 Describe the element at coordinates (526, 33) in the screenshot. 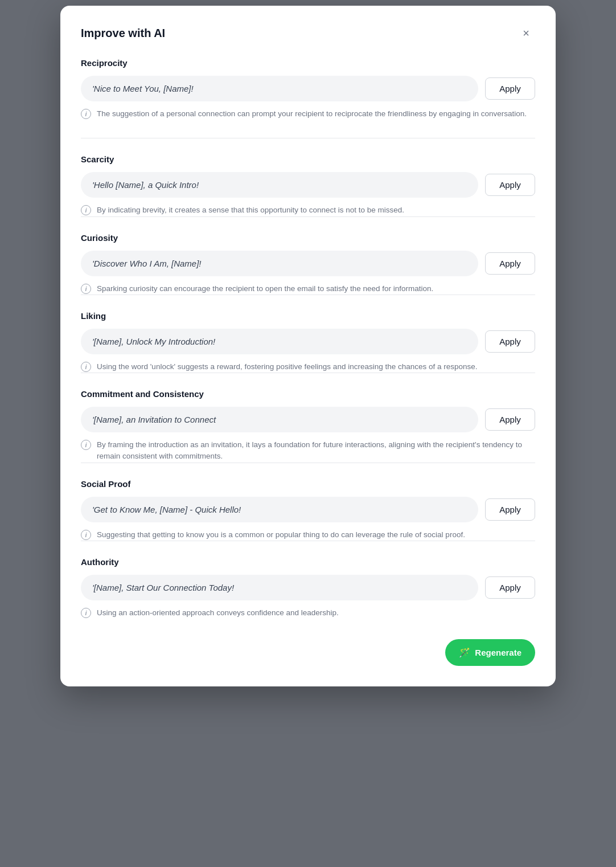

I see `close-button: ×` at that location.